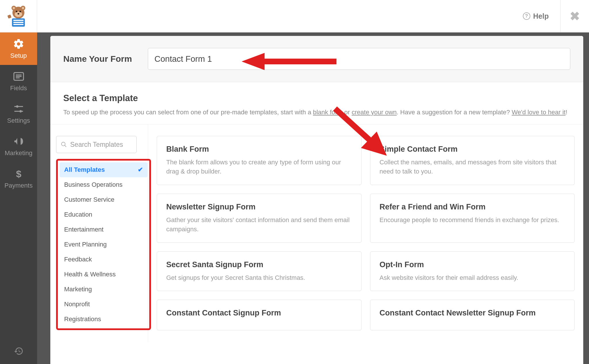 The image size is (589, 364). Describe the element at coordinates (328, 112) in the screenshot. I see `blank-form-link: blank form` at that location.